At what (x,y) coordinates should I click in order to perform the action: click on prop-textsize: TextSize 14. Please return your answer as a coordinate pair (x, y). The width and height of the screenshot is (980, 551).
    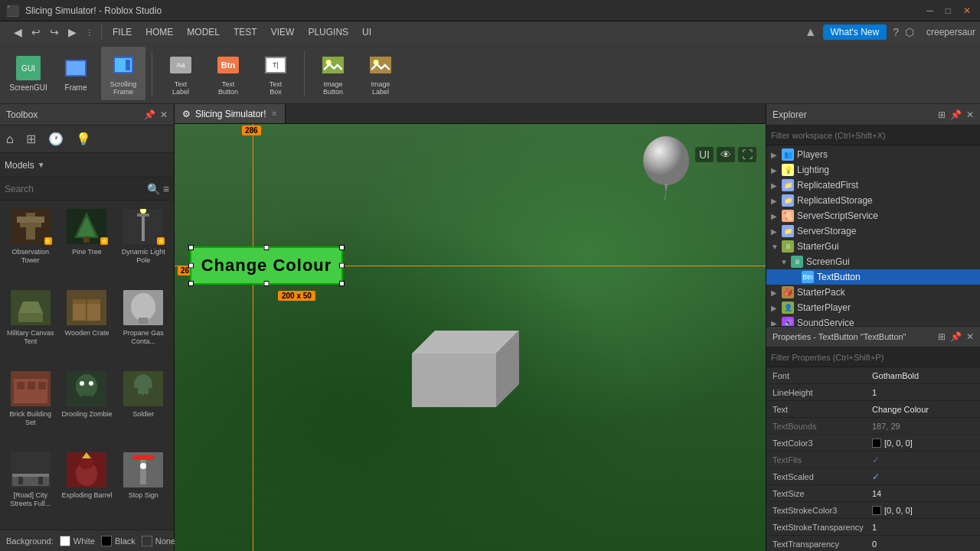
    Looking at the image, I should click on (873, 494).